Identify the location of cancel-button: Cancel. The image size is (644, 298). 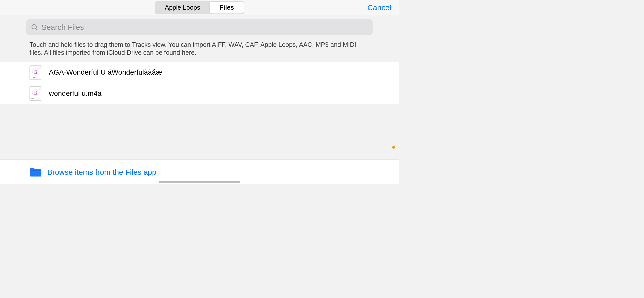
(379, 8).